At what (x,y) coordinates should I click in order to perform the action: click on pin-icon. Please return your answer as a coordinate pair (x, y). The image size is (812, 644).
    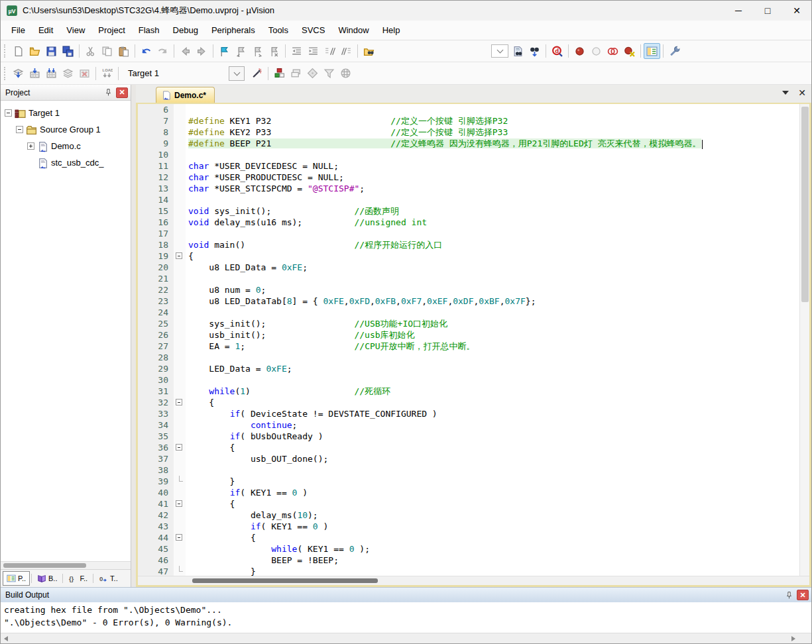
    Looking at the image, I should click on (108, 93).